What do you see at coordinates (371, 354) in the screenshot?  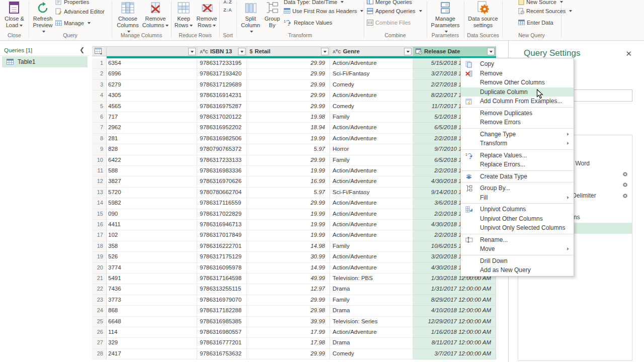 I see `cell-genre: Comedy` at bounding box center [371, 354].